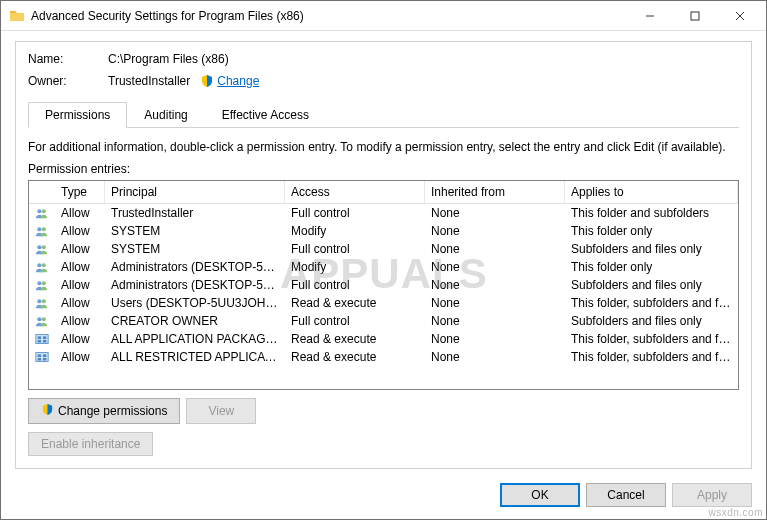 The height and width of the screenshot is (520, 767). What do you see at coordinates (384, 357) in the screenshot?
I see `table-row: AllowALL RESTRICTED APPLICATIO...Read & …` at bounding box center [384, 357].